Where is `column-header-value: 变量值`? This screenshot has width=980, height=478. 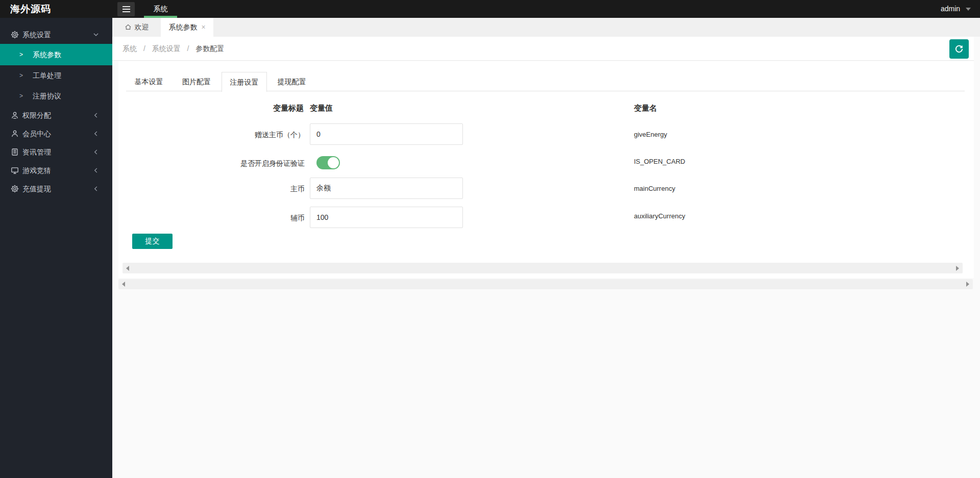 column-header-value: 变量值 is located at coordinates (322, 108).